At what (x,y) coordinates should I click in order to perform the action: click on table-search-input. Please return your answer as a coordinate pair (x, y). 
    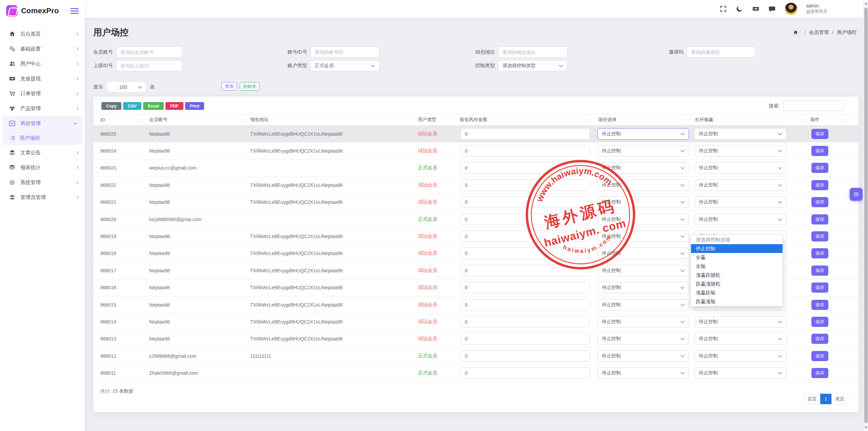
    Looking at the image, I should click on (814, 106).